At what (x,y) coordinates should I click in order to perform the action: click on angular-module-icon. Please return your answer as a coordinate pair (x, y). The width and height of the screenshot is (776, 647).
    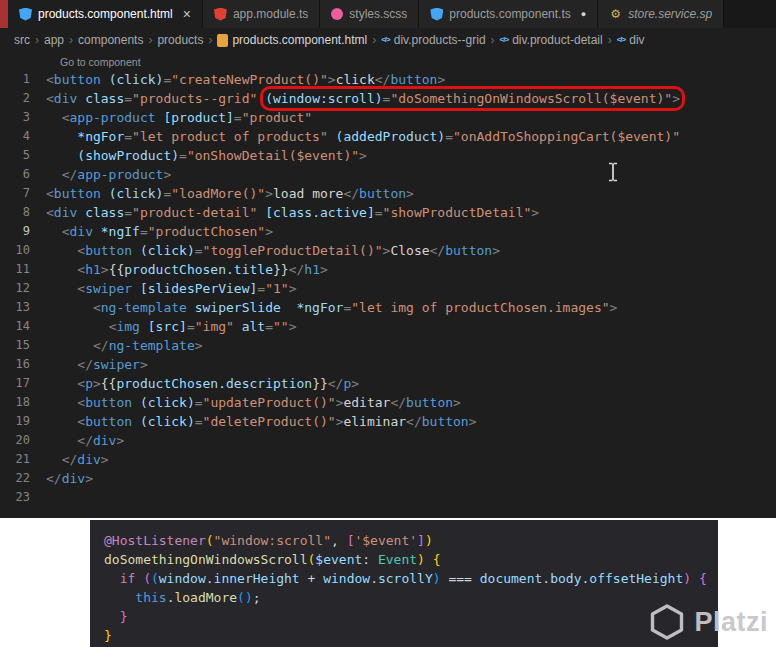
    Looking at the image, I should click on (220, 14).